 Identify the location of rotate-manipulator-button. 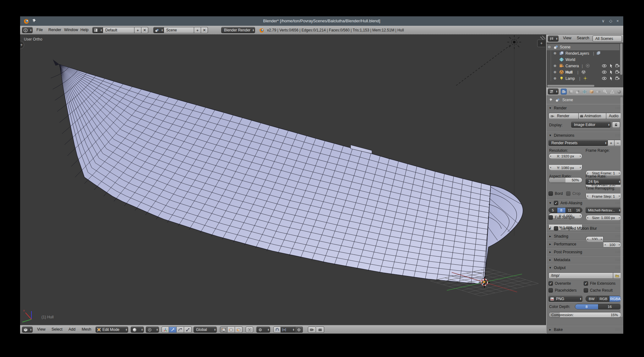
(180, 330).